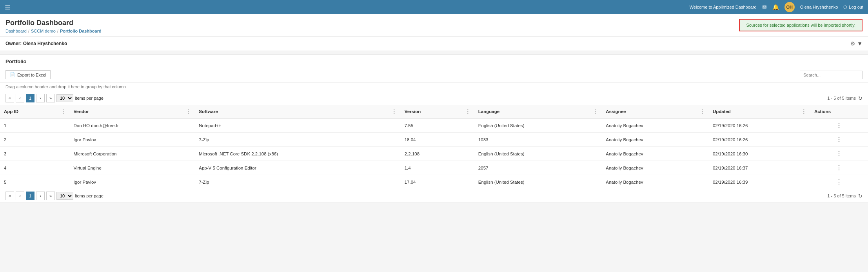  What do you see at coordinates (760, 182) in the screenshot?
I see `cell-updated-4: 02/19/2020 16:39` at bounding box center [760, 182].